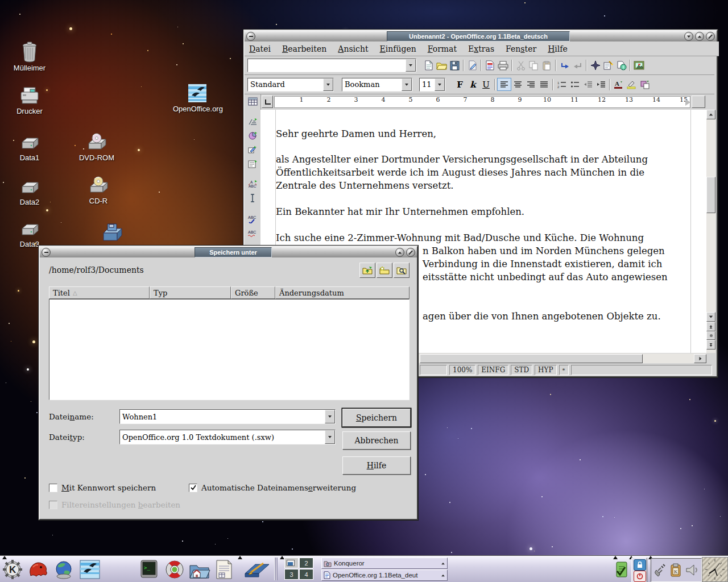  Describe the element at coordinates (377, 418) in the screenshot. I see `save-confirm-button: Speichern` at that location.